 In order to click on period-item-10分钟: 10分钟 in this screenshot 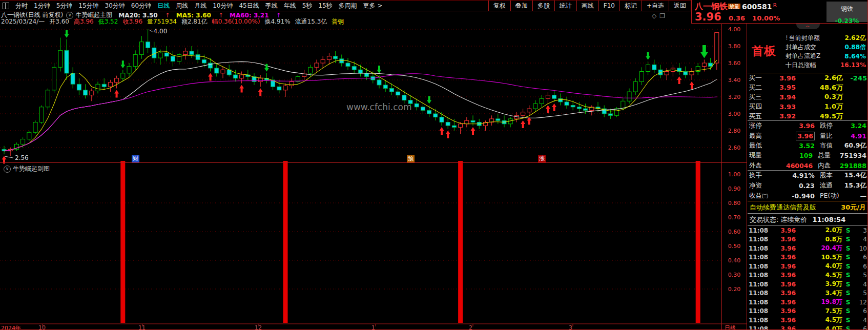, I will do `click(222, 6)`.